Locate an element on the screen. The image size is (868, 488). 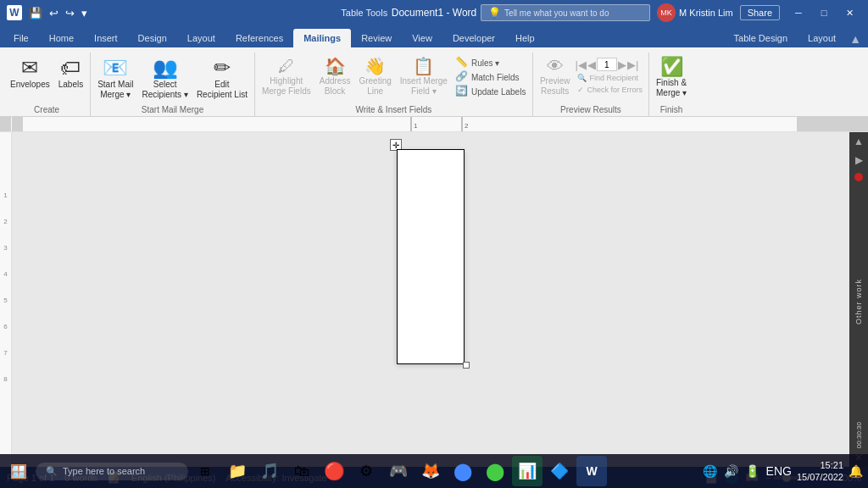
notification-icon: 🔔 is located at coordinates (856, 471).